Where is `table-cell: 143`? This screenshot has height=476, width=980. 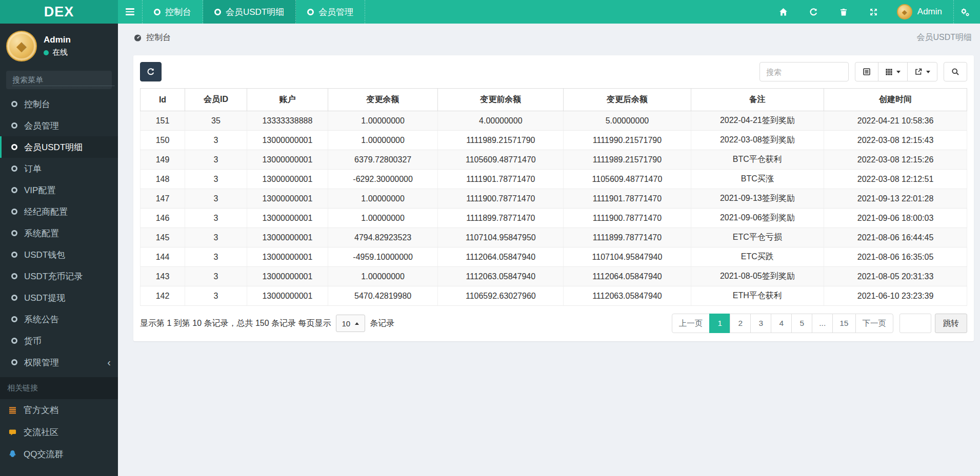
table-cell: 143 is located at coordinates (163, 277).